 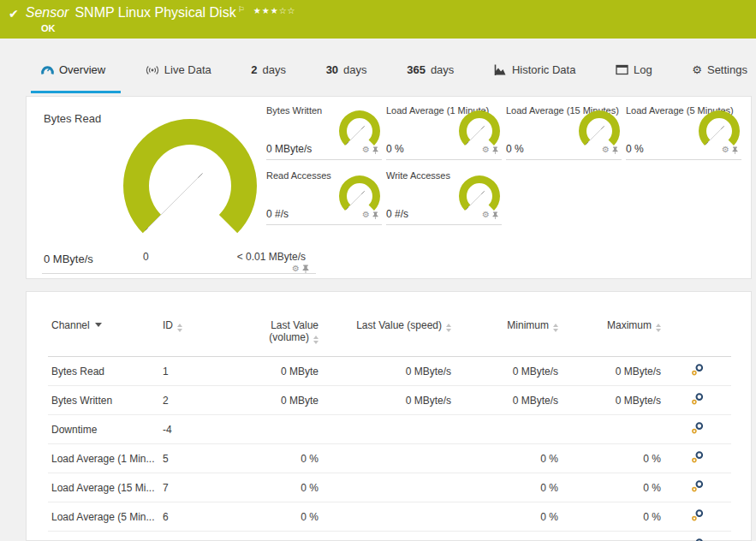 What do you see at coordinates (634, 70) in the screenshot?
I see `tab-log: Log` at bounding box center [634, 70].